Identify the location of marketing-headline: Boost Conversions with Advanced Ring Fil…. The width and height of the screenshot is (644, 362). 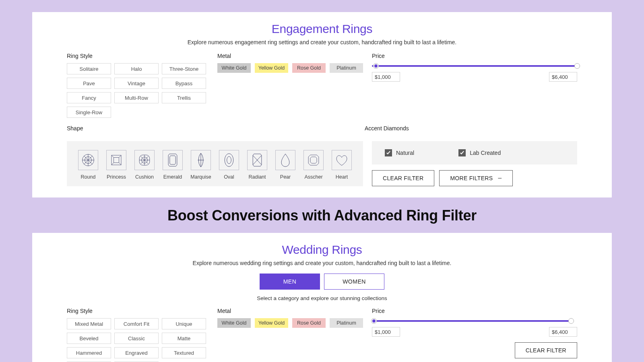
(322, 216).